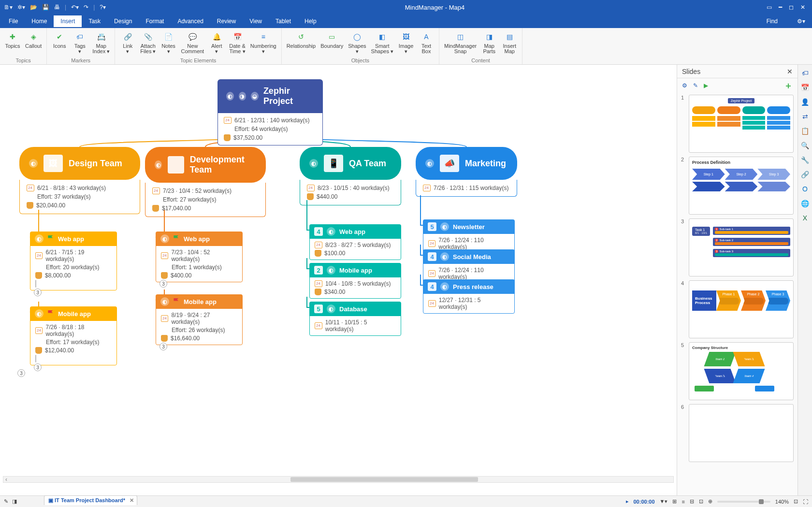 The image size is (812, 507). I want to click on help-dropdown-icon: ?▾, so click(102, 7).